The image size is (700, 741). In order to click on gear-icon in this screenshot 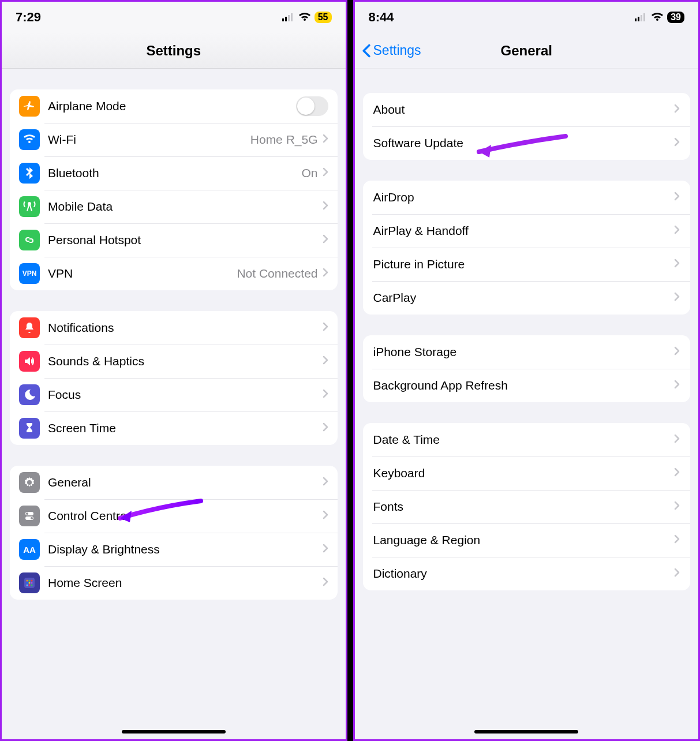, I will do `click(29, 482)`.